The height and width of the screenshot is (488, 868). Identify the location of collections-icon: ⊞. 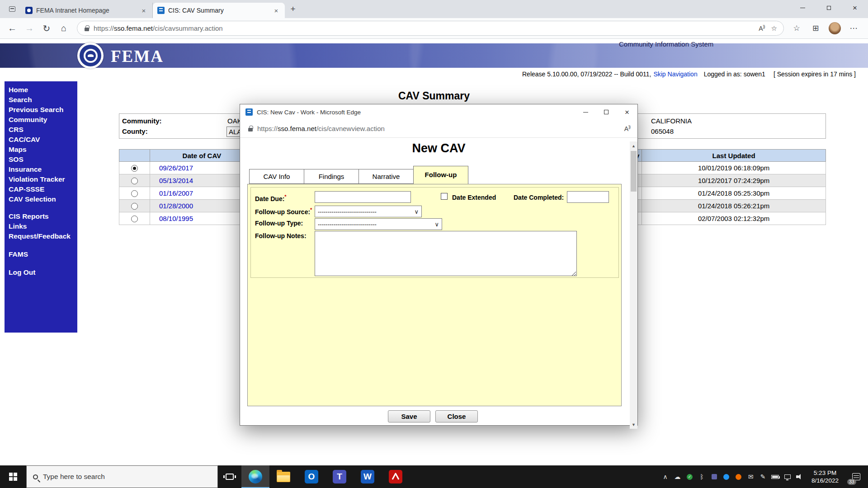
(816, 28).